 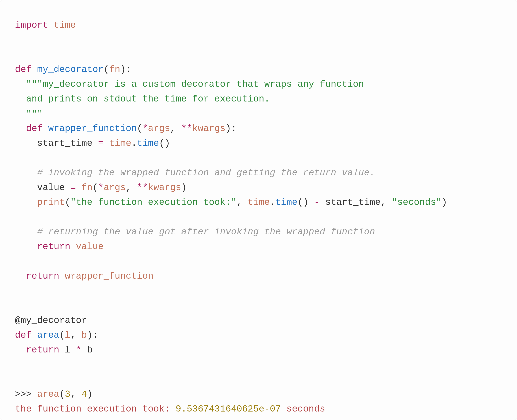 I want to click on line-12: value = fn(*args, **kwargs), so click(x=112, y=188).